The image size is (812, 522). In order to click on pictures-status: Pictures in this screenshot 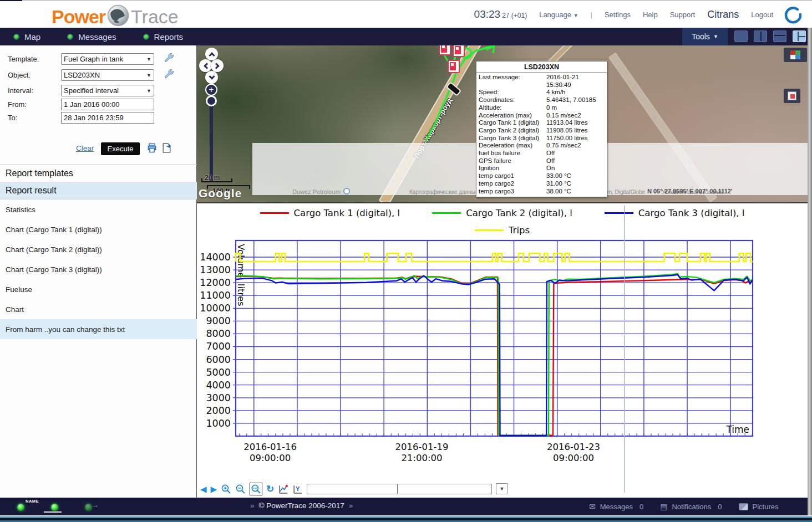, I will do `click(759, 506)`.